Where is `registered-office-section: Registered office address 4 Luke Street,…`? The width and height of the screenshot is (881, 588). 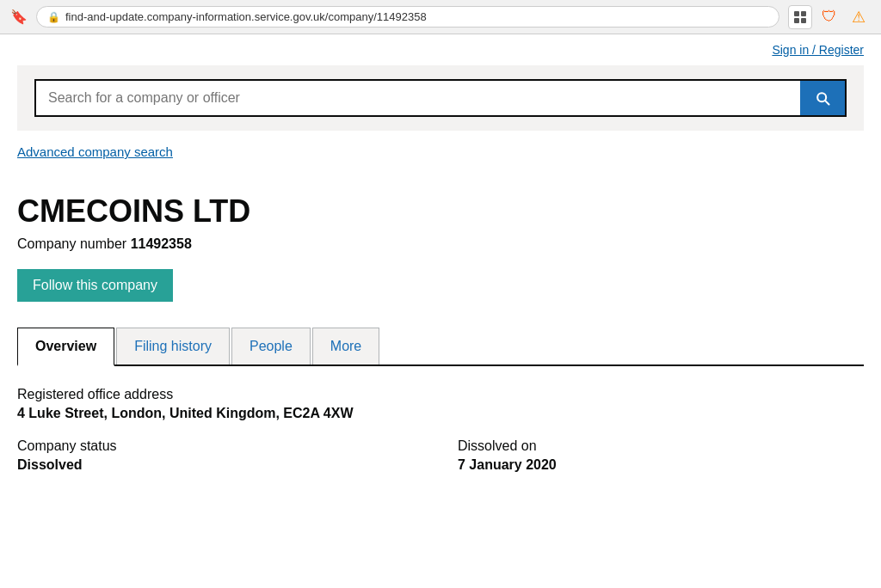 registered-office-section: Registered office address 4 Luke Street,… is located at coordinates (440, 404).